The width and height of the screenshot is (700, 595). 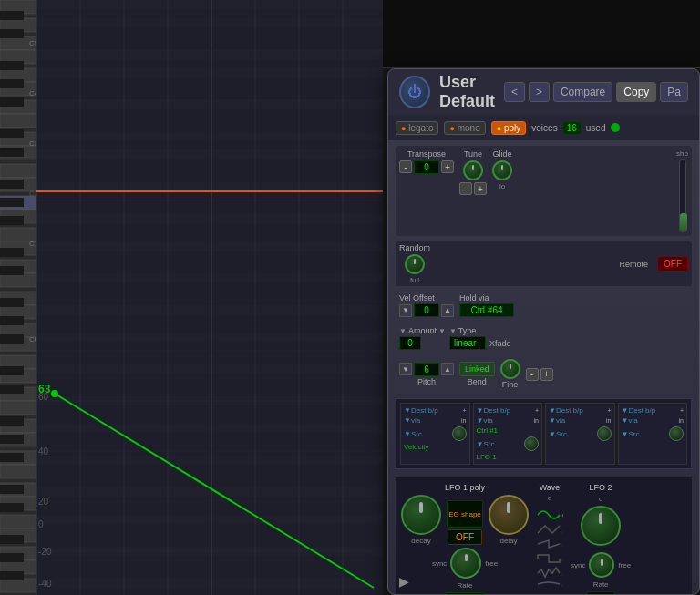 What do you see at coordinates (465, 514) in the screenshot?
I see `lfo1-eg-display: EG shape` at bounding box center [465, 514].